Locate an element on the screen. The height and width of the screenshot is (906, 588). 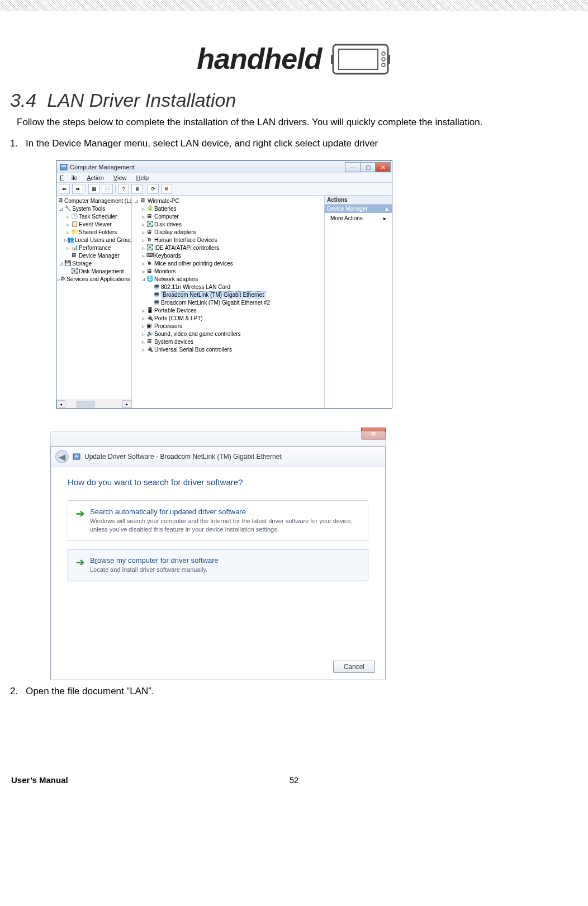
menu-action: Action is located at coordinates (95, 178).